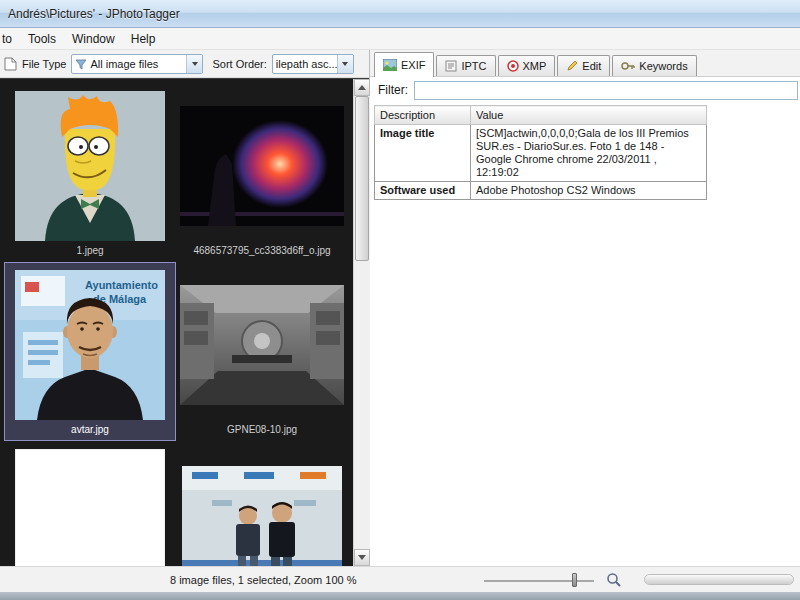 Image resolution: width=800 pixels, height=600 pixels. Describe the element at coordinates (574, 580) in the screenshot. I see `zoom-slider-thumb` at that location.